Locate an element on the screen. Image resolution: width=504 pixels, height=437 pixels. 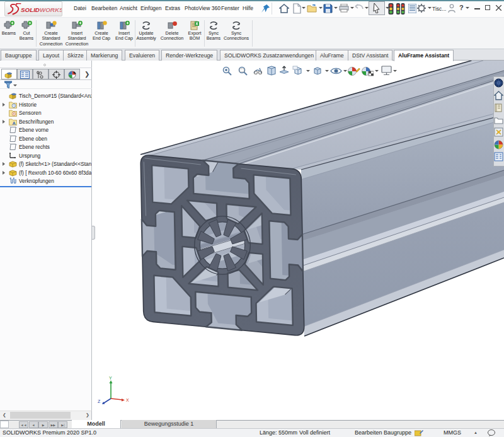
svg-text: SOLIDWORKS is located at coordinates (42, 10).